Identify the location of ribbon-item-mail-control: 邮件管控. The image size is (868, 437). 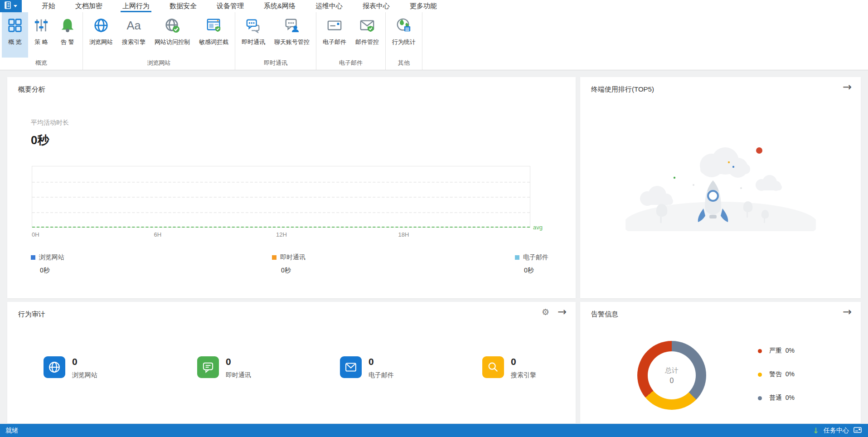
(367, 35).